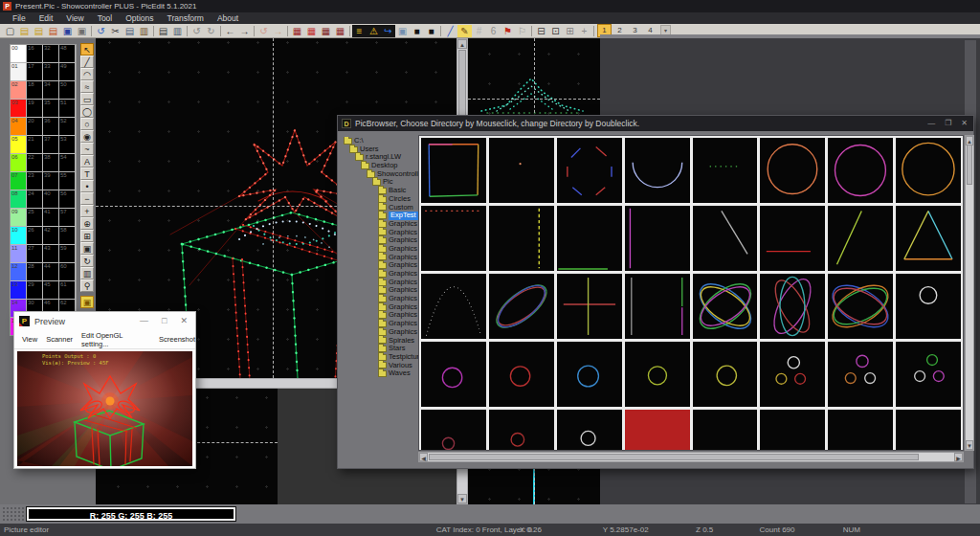  Describe the element at coordinates (542, 31) in the screenshot. I see `window-split-1-icon: ⊟` at that location.